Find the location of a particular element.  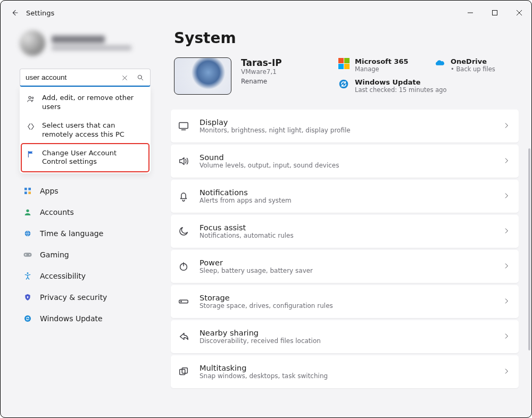

card-power: Power Sleep, battery usage, battery save… is located at coordinates (345, 266).